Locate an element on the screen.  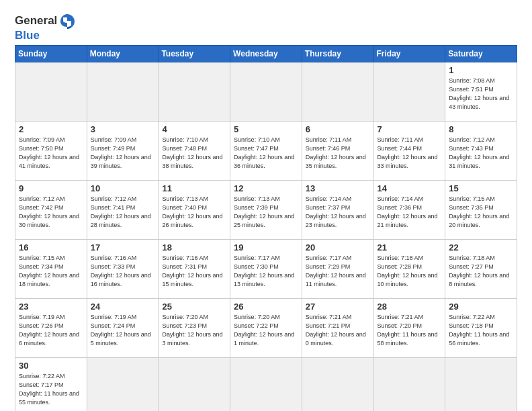
day-number: 14 is located at coordinates (410, 188).